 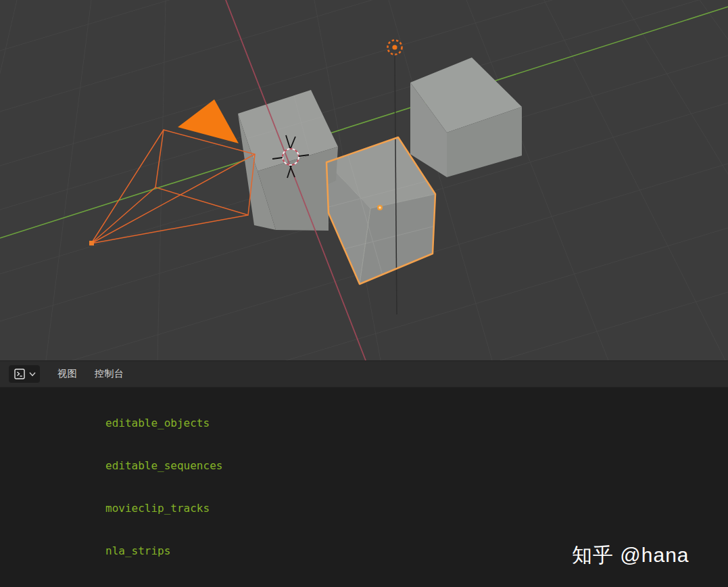 What do you see at coordinates (20, 374) in the screenshot?
I see `console-icon` at bounding box center [20, 374].